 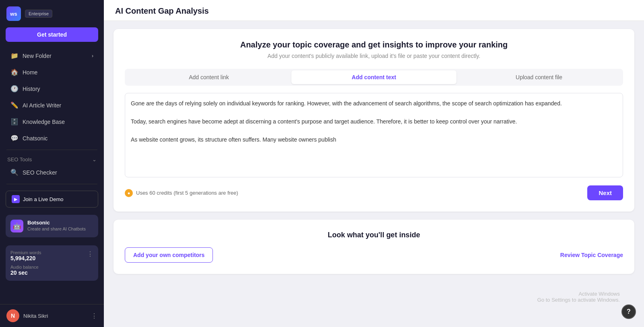 What do you see at coordinates (35, 316) in the screenshot?
I see `user-name: Nikita Sikri` at bounding box center [35, 316].